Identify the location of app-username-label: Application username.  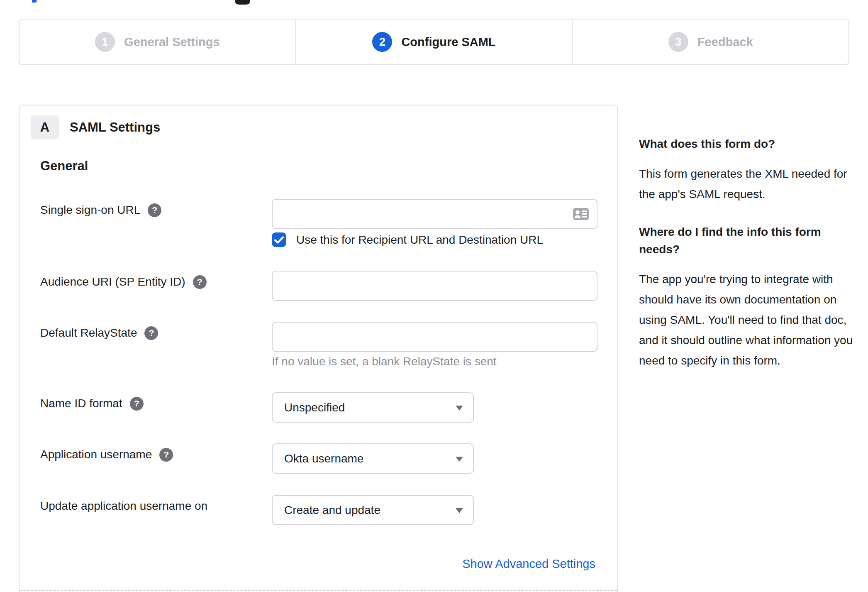
(96, 455).